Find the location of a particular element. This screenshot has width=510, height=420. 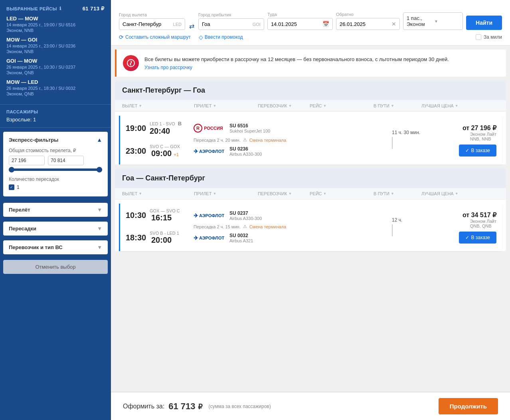

search-button: Найти is located at coordinates (484, 23).